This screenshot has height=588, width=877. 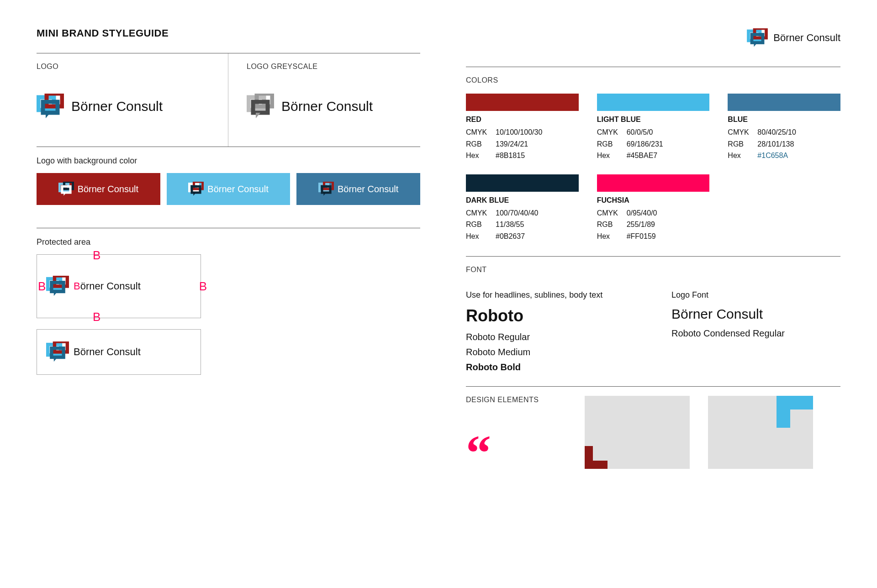 What do you see at coordinates (807, 38) in the screenshot?
I see `header-logo-text: Börner Consult` at bounding box center [807, 38].